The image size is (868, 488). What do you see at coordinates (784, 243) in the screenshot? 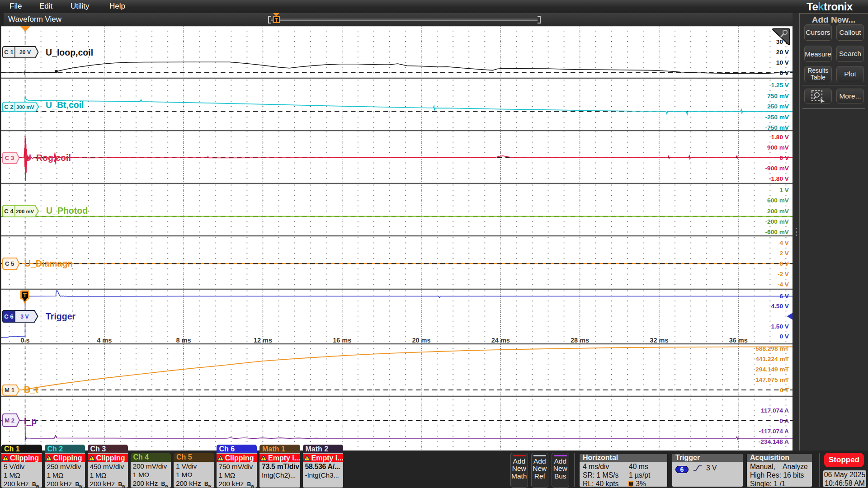
I see `svg-text: 4 V` at bounding box center [784, 243].